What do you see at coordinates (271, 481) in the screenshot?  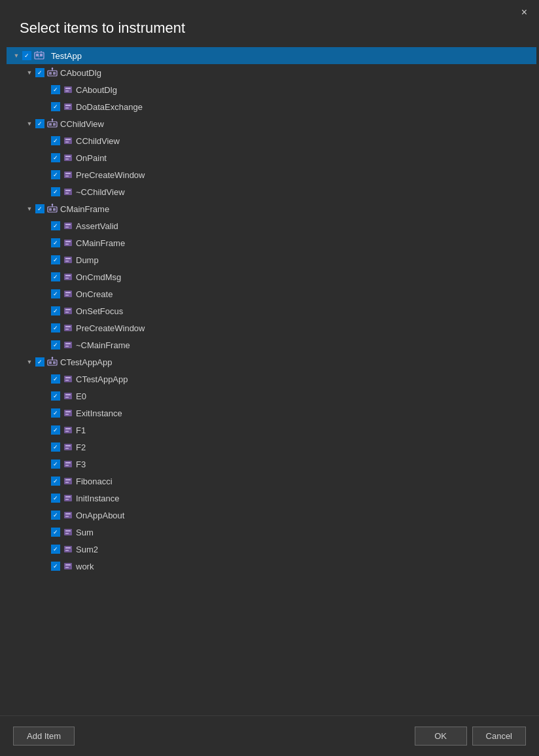 I see `tree-item-method-3-6: Fibonacci` at bounding box center [271, 481].